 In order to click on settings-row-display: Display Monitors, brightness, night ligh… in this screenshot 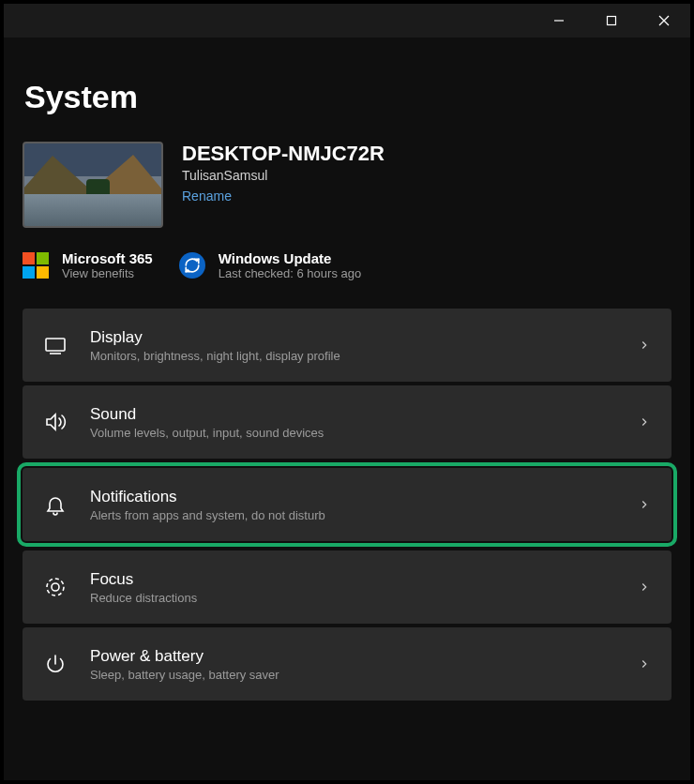, I will do `click(347, 345)`.